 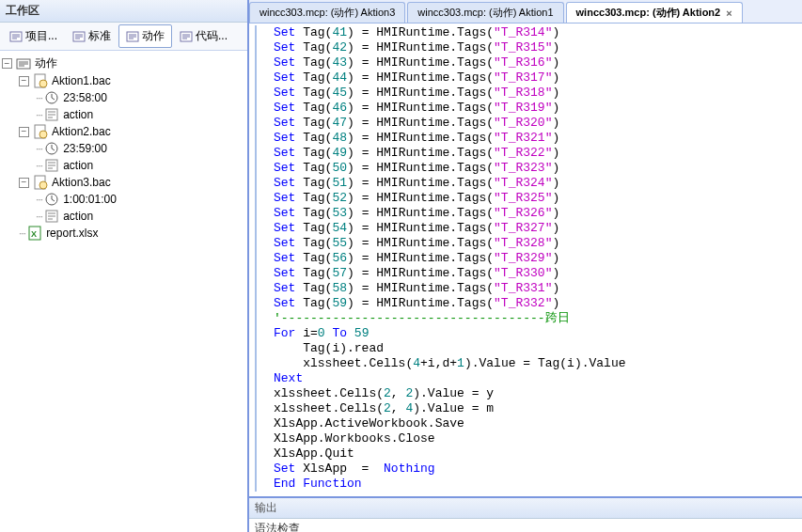 What do you see at coordinates (528, 123) in the screenshot?
I see `code-line: Set Tag(47) = HMIRuntime.Tags("T_R320")` at bounding box center [528, 123].